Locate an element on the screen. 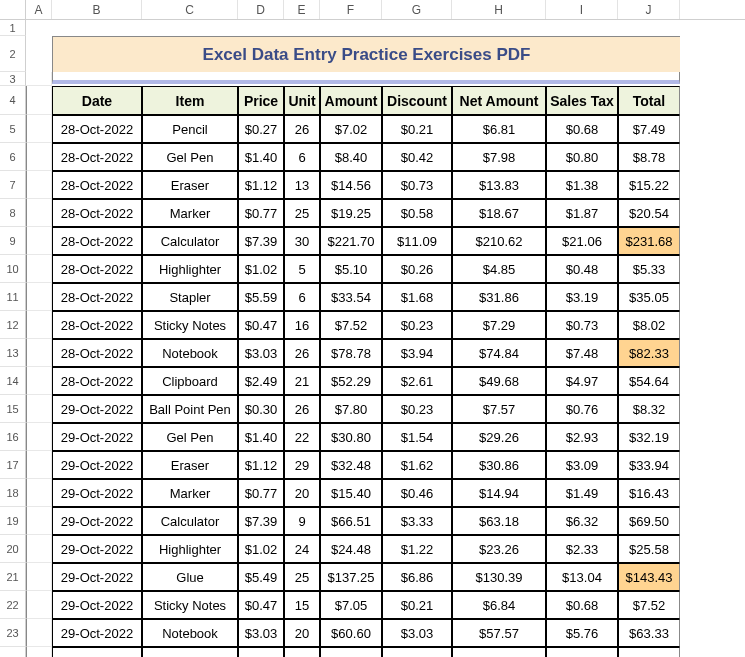 This screenshot has width=745, height=657. cell-amount: $24.48 is located at coordinates (351, 549).